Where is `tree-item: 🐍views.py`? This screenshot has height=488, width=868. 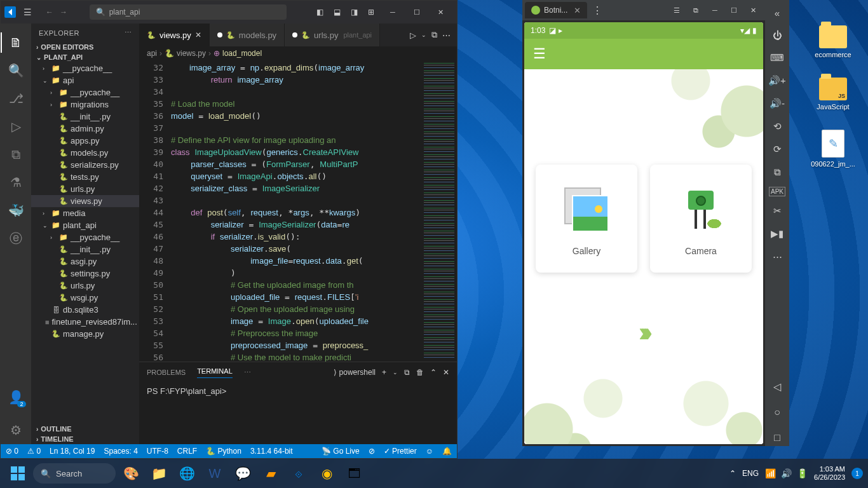 tree-item: 🐍views.py is located at coordinates (85, 201).